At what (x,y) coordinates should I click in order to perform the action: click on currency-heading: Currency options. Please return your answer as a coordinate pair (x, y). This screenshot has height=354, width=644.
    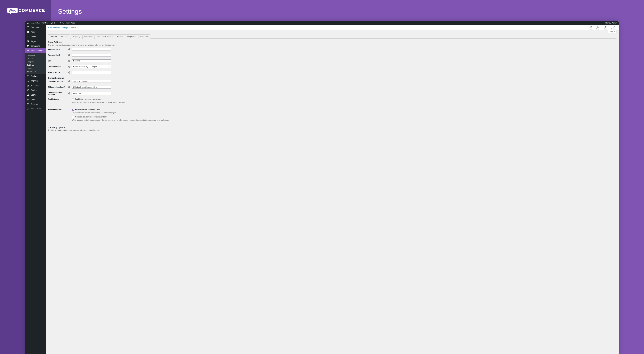
    Looking at the image, I should click on (332, 127).